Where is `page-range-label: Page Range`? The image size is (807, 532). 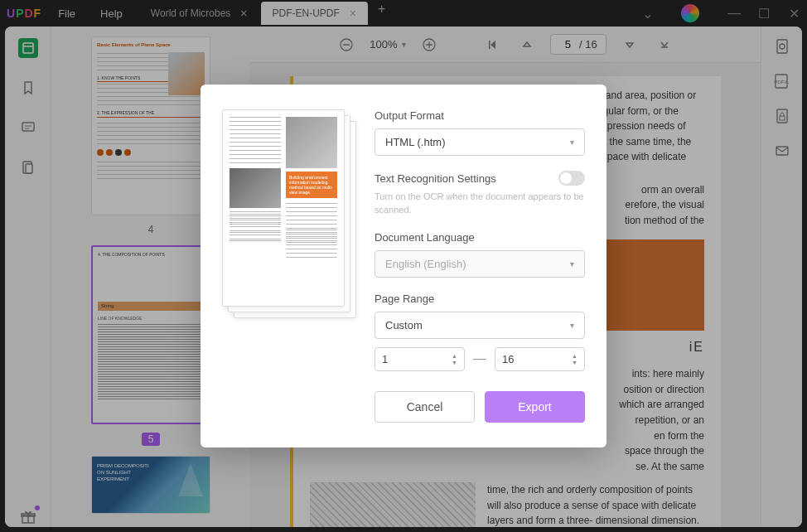
page-range-label: Page Range is located at coordinates (480, 298).